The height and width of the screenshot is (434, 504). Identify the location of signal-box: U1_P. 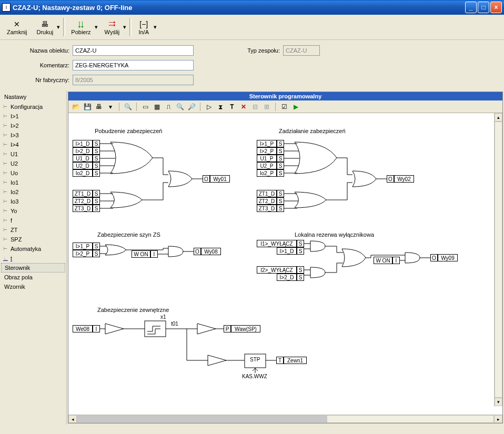
(267, 158).